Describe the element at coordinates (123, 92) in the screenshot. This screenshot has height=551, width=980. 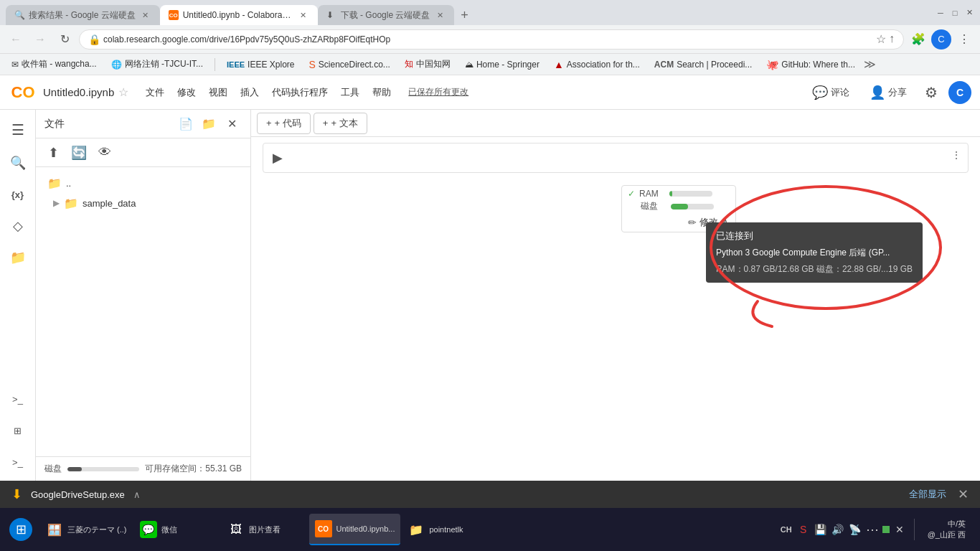
I see `star-icon: ☆` at that location.